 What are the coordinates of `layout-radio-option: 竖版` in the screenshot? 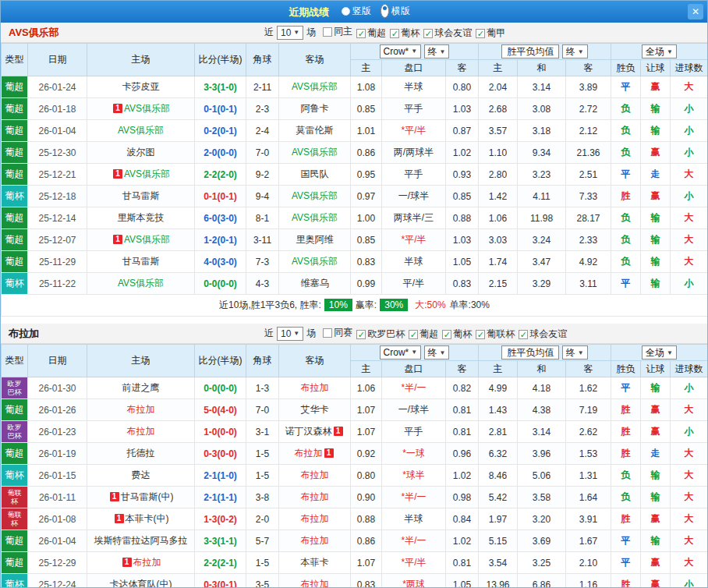 It's located at (356, 11).